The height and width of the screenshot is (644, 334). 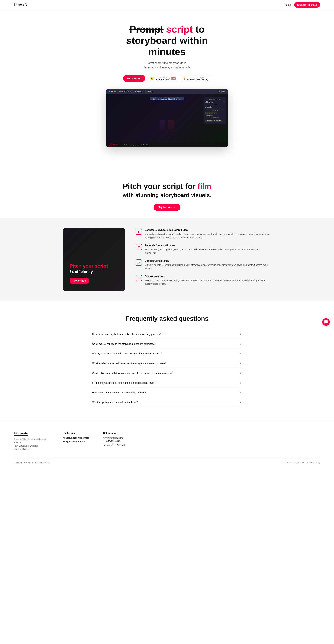 I want to click on footer-bottom-links: Terms & Conditions Privacy Policy, so click(x=303, y=463).